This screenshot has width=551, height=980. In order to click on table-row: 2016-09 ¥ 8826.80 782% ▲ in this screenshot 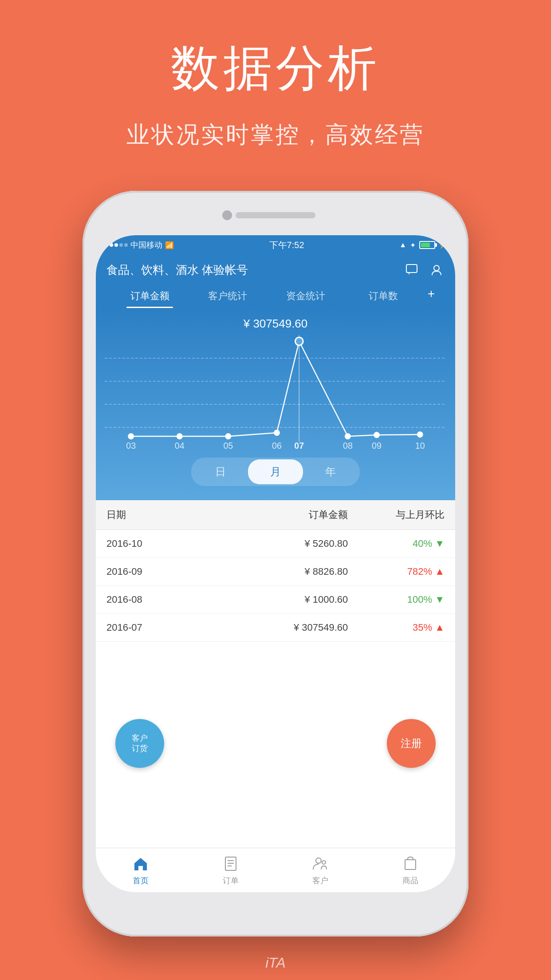, I will do `click(276, 572)`.